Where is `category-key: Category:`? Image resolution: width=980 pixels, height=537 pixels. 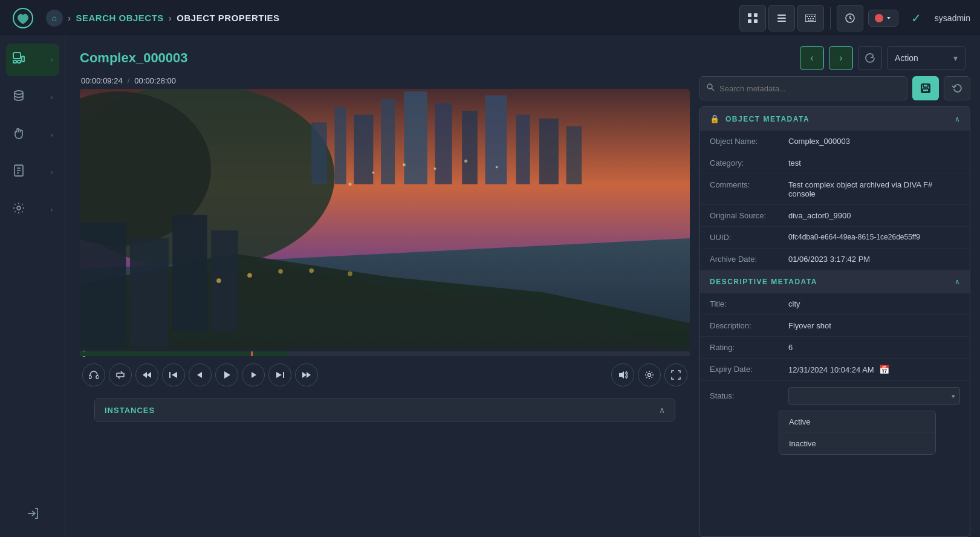 category-key: Category: is located at coordinates (749, 163).